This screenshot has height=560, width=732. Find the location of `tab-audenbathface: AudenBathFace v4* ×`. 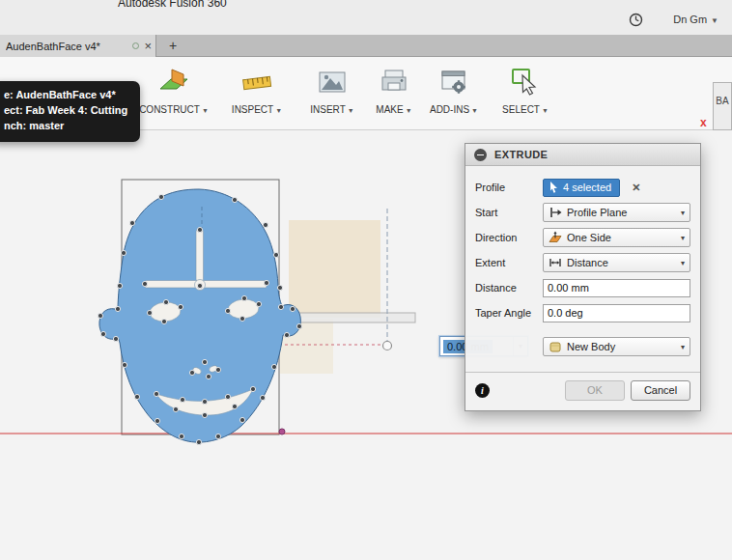

tab-audenbathface: AudenBathFace v4* × is located at coordinates (78, 46).